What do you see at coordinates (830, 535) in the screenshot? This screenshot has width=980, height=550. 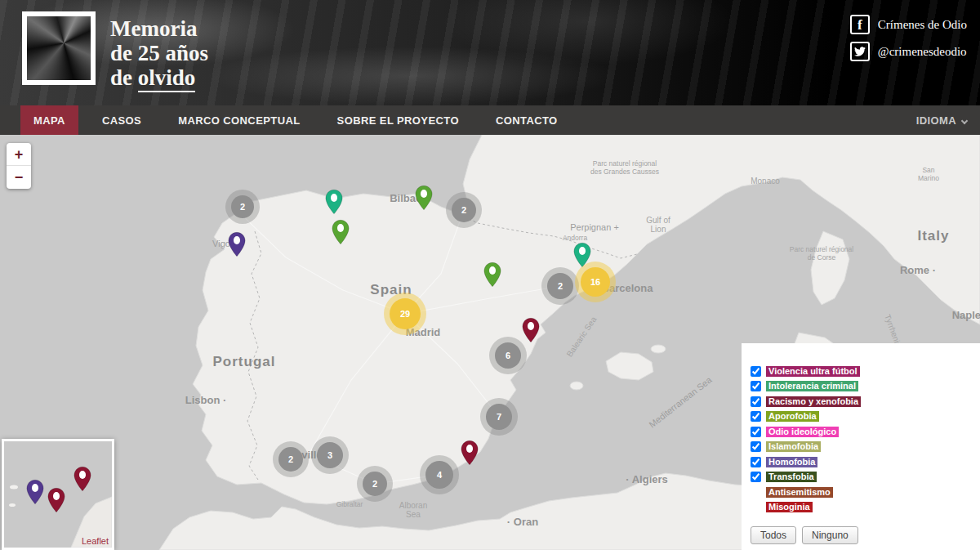 I see `ninguno-button: Ninguno` at bounding box center [830, 535].